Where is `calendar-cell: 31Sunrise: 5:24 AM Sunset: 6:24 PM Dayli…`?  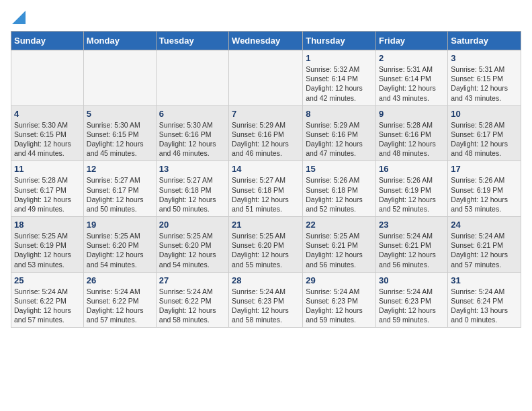 calendar-cell: 31Sunrise: 5:24 AM Sunset: 6:24 PM Dayli… is located at coordinates (485, 300).